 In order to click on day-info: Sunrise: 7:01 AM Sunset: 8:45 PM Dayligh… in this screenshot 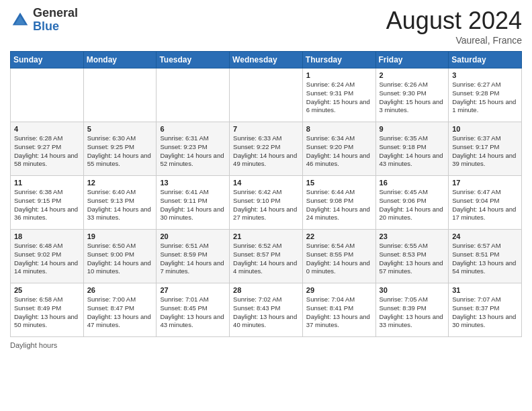, I will do `click(193, 313)`.